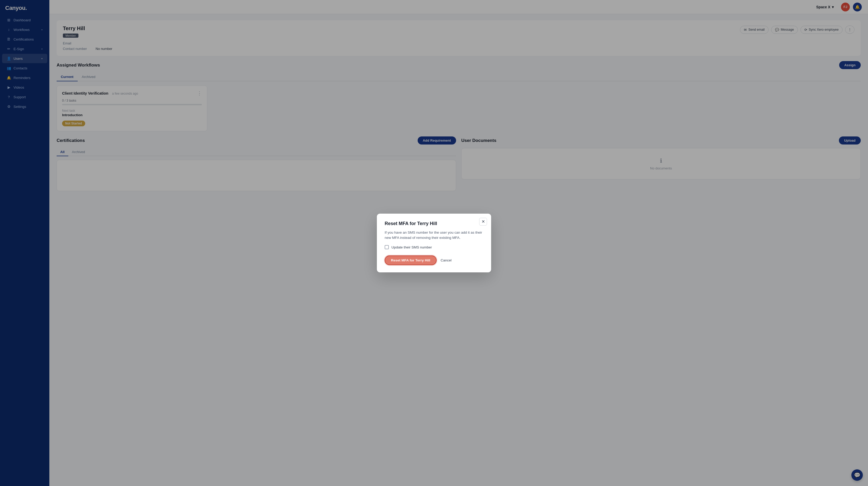  I want to click on sms-update-checkbox, so click(387, 247).